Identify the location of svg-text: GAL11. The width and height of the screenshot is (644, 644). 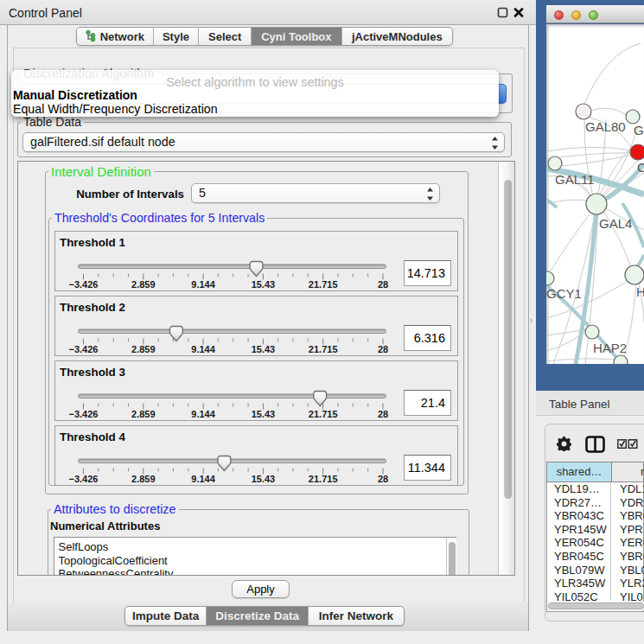
(575, 180).